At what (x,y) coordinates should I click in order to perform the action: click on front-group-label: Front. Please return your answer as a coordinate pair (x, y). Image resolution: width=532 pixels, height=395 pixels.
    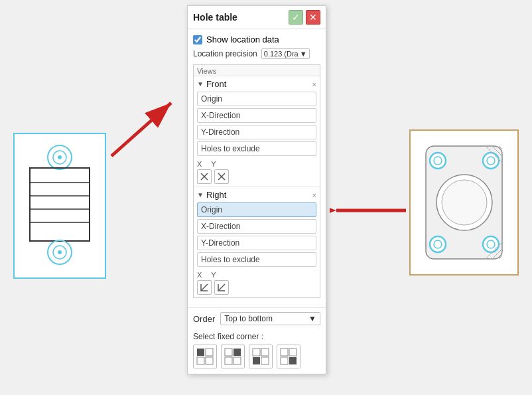
    Looking at the image, I should click on (216, 84).